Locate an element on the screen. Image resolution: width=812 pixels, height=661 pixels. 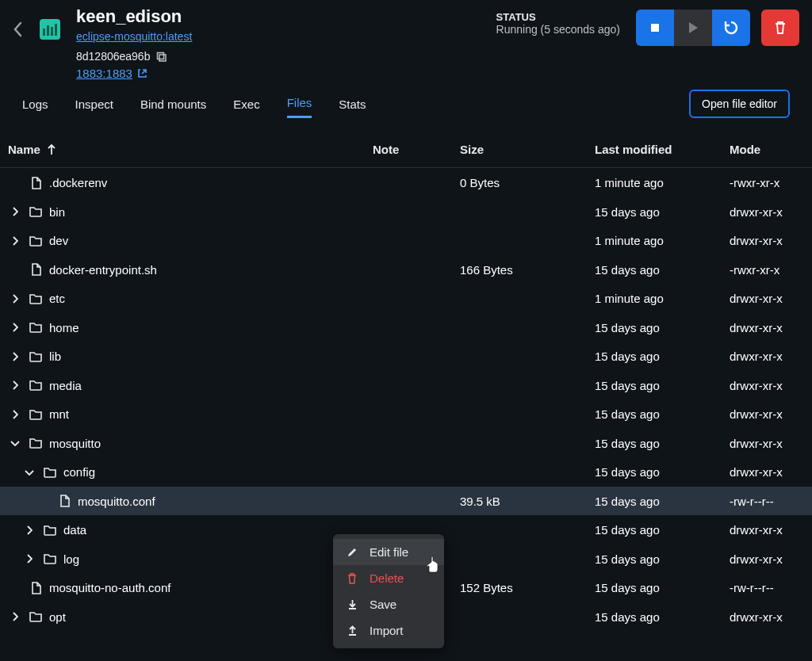
start-button is located at coordinates (693, 28).